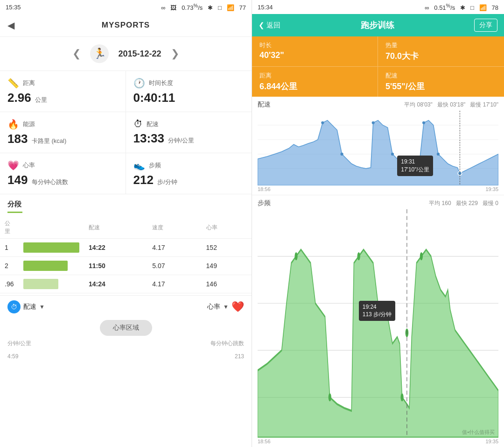  Describe the element at coordinates (214, 307) in the screenshot. I see `hr-ctrl-label: 心率` at that location.